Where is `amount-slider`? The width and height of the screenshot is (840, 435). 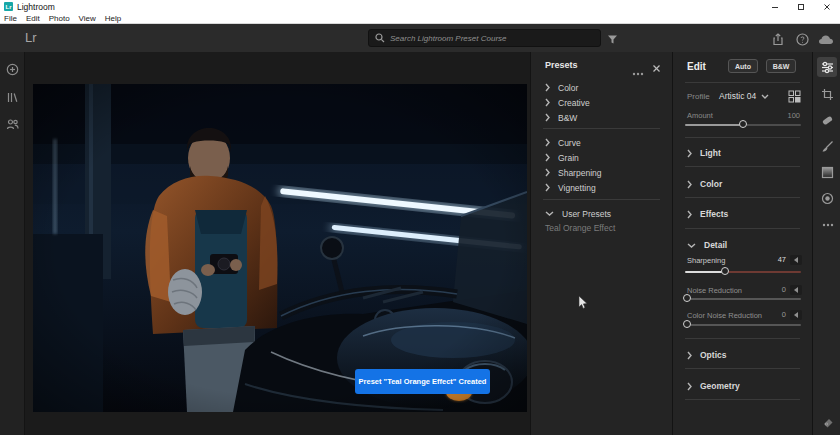
amount-slider is located at coordinates (743, 125).